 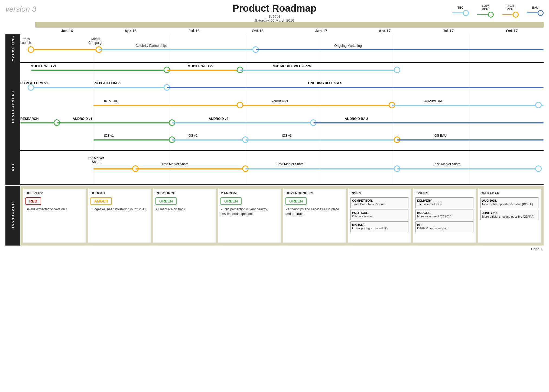 I want to click on legend-bau: BAU, so click(x=535, y=11).